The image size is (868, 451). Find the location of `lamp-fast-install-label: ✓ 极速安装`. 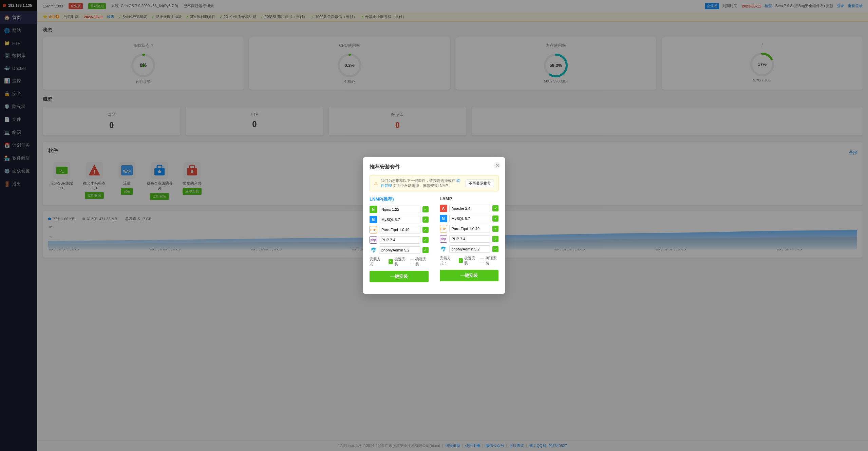

lamp-fast-install-label: ✓ 极速安装 is located at coordinates (468, 261).